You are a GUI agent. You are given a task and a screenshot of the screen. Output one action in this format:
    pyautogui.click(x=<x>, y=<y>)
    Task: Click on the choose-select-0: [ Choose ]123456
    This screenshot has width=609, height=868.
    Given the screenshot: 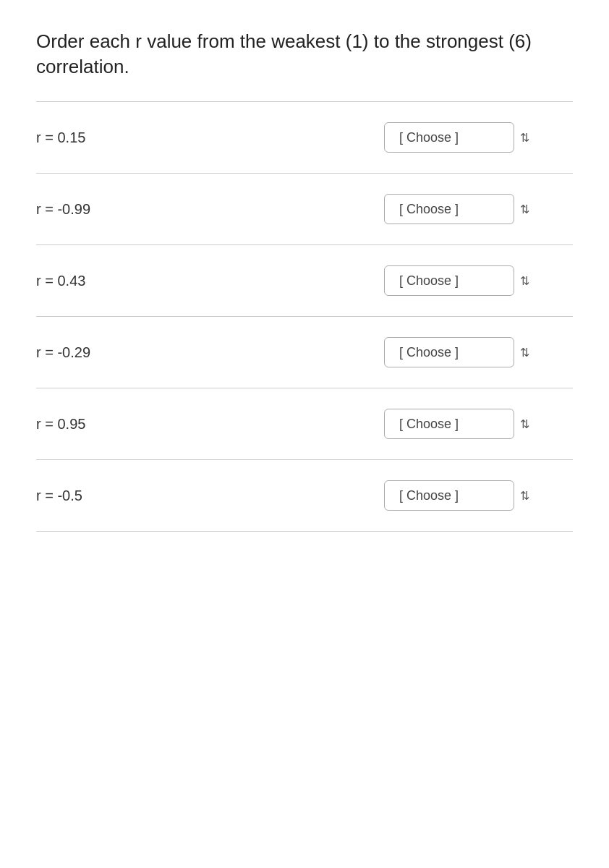 What is the action you would take?
    pyautogui.click(x=449, y=137)
    